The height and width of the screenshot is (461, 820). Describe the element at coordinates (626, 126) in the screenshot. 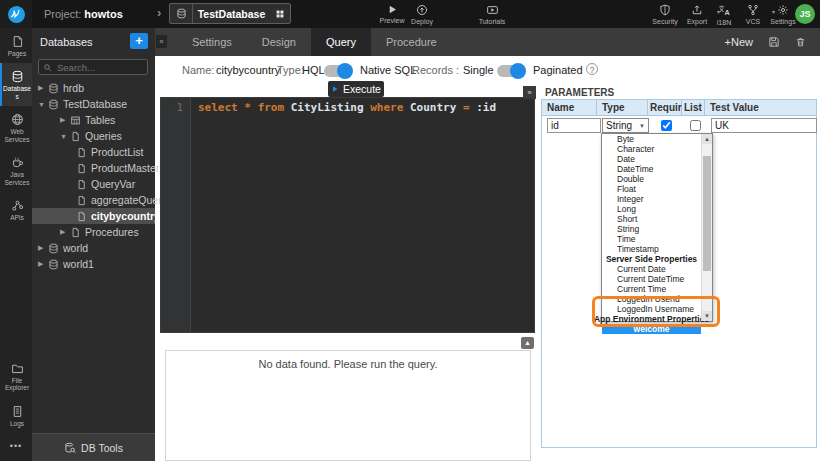

I see `param-type-select: String ▼` at that location.